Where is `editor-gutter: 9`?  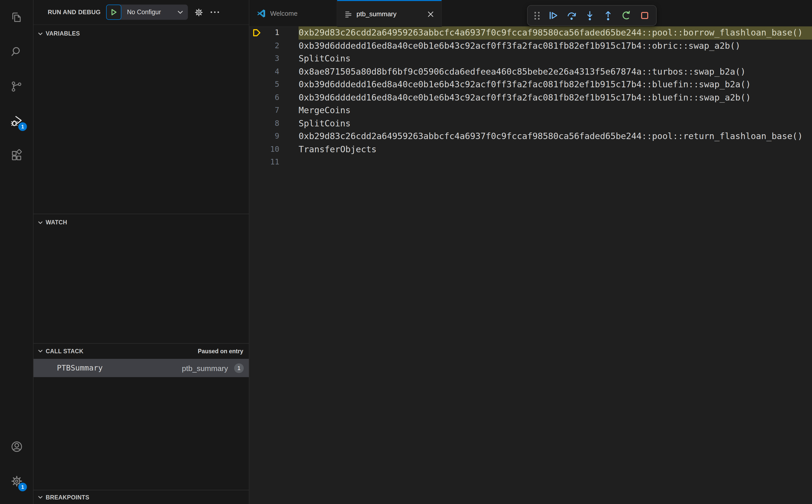 editor-gutter: 9 is located at coordinates (274, 137).